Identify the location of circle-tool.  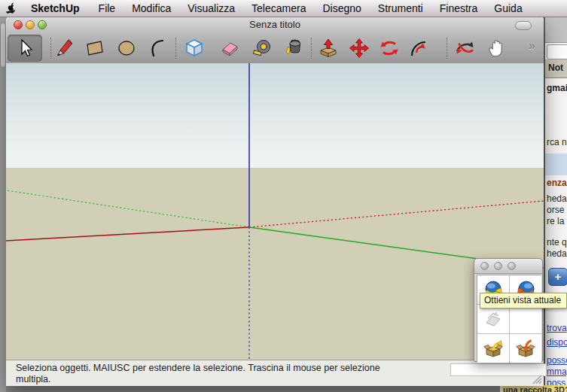
(127, 48).